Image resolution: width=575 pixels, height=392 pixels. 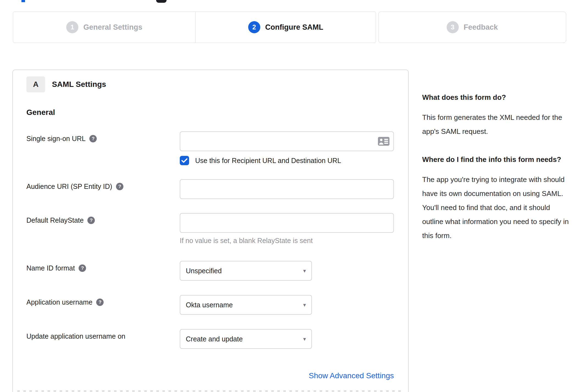 What do you see at coordinates (453, 27) in the screenshot?
I see `step-3-number-badge: 3` at bounding box center [453, 27].